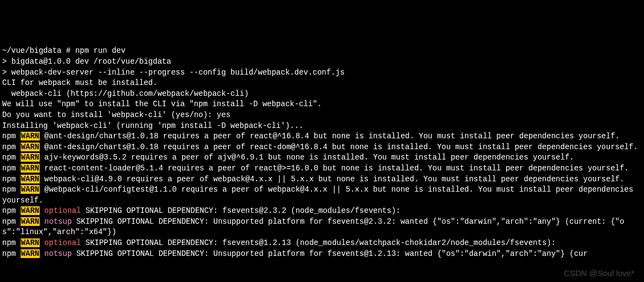 The image size is (644, 282). Describe the element at coordinates (322, 62) in the screenshot. I see `terminal-line: > bigdata@1.0.0 dev /root/vue/bigdata` at that location.